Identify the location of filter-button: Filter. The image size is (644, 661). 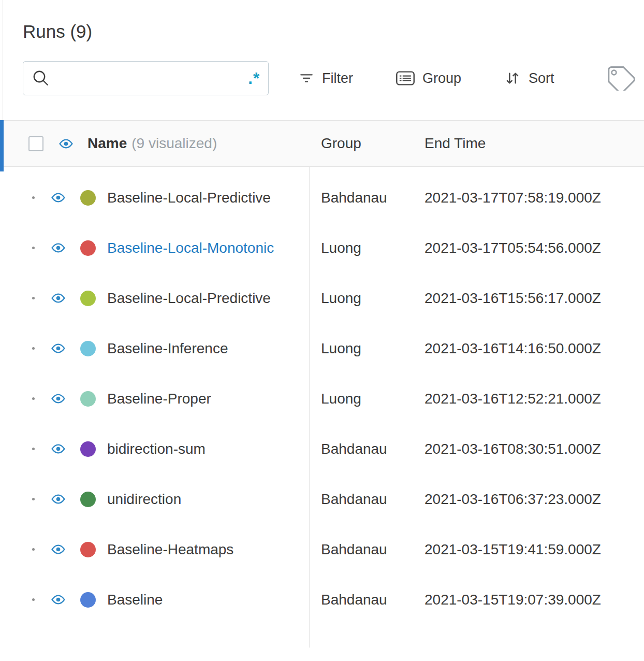
(326, 78).